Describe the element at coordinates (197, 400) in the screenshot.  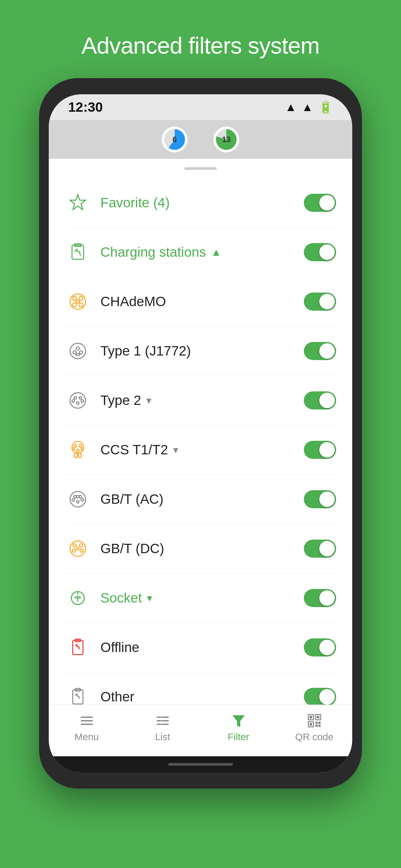
I see `type2-label: Type 2 ▾` at that location.